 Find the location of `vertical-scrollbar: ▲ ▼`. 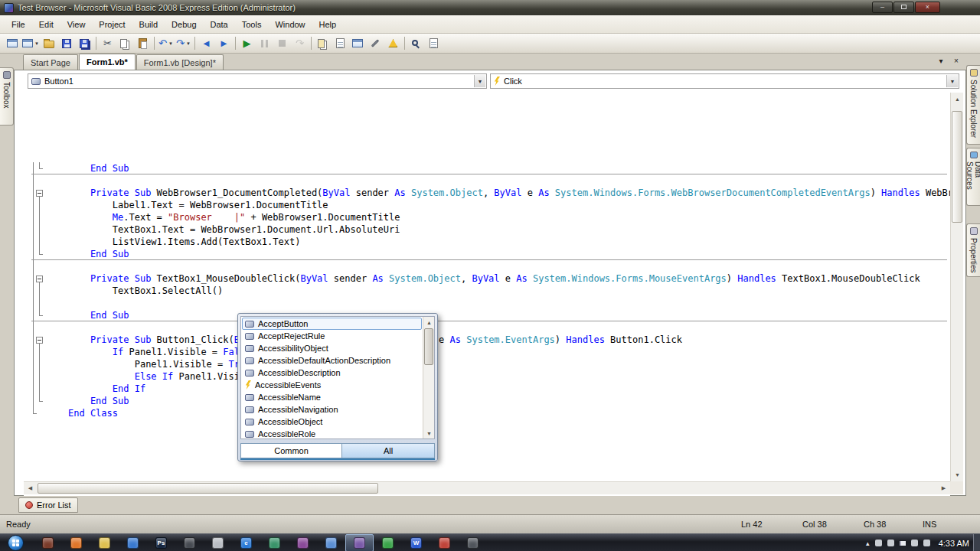

vertical-scrollbar: ▲ ▼ is located at coordinates (957, 287).